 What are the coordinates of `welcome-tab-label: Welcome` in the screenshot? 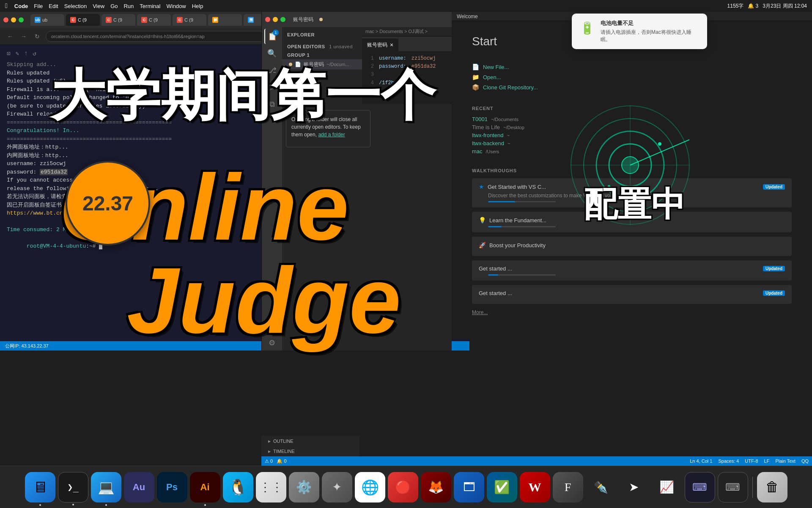 It's located at (467, 17).